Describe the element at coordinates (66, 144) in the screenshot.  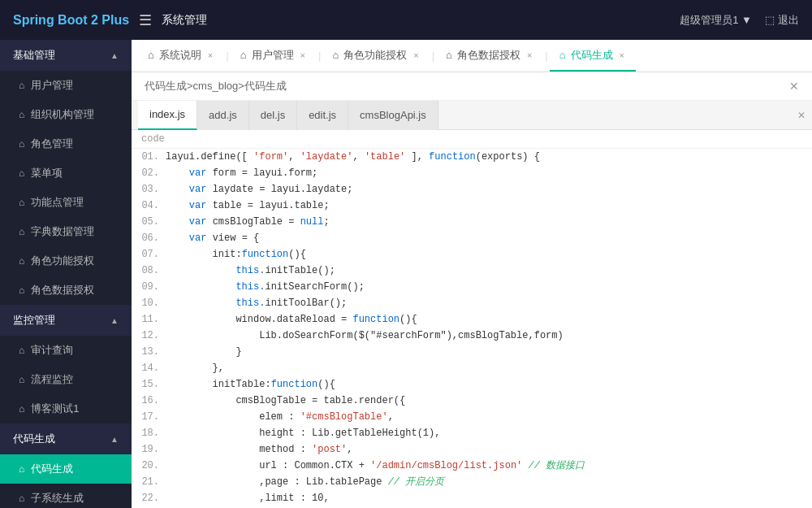
I see `sidebar-item-role-mgmt: ⌂ 角色管理` at that location.